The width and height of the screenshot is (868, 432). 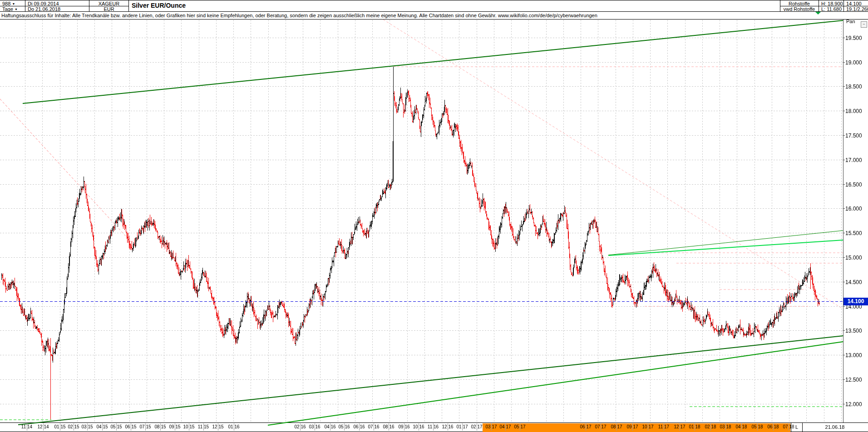 What do you see at coordinates (856, 9) in the screenshot?
I see `range-info-value: 19.1/2.260` at bounding box center [856, 9].